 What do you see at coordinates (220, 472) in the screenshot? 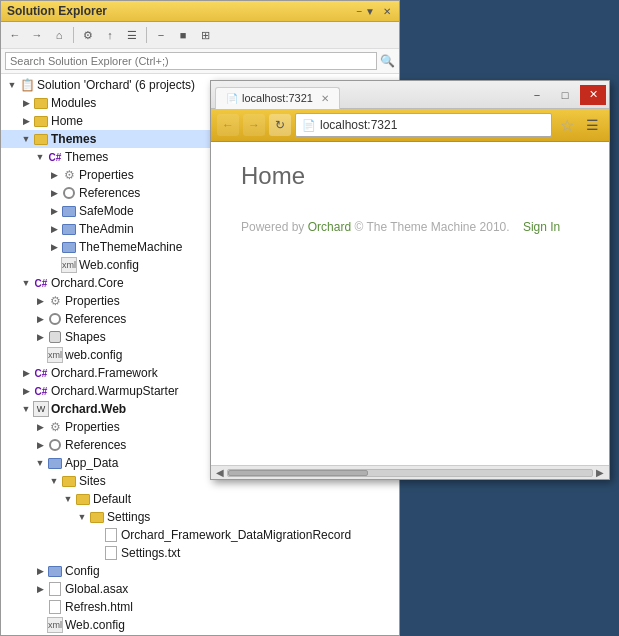
I see `scroll-left-button: ◀` at bounding box center [220, 472].